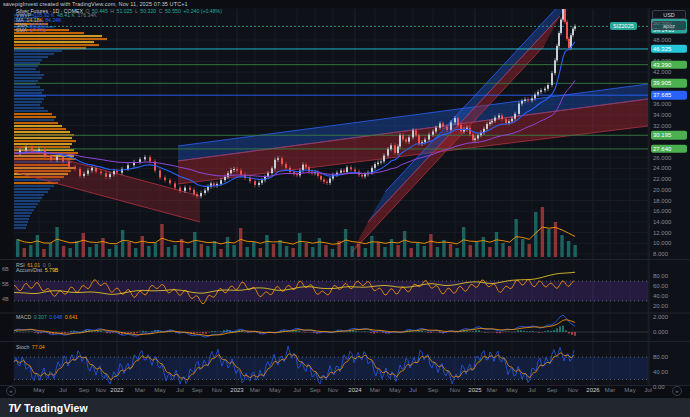 The width and height of the screenshot is (690, 417). I want to click on legend-value: 77.04, so click(38, 347).